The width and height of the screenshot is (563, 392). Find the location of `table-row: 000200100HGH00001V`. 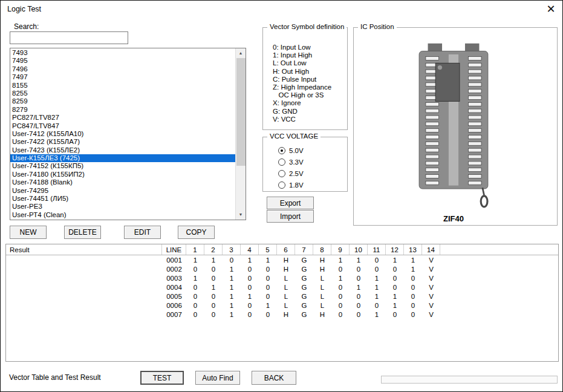

table-row: 000200100HGH00001V is located at coordinates (282, 269).